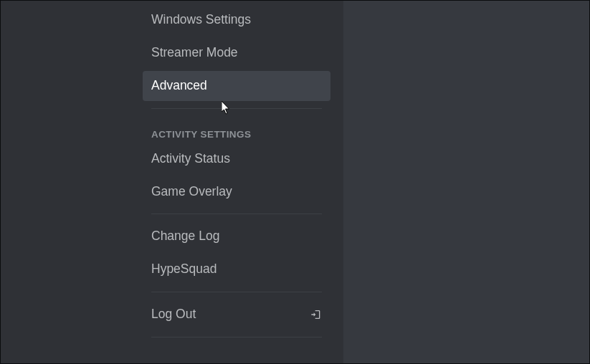  I want to click on sidebar-item-label: Activity Status, so click(191, 159).